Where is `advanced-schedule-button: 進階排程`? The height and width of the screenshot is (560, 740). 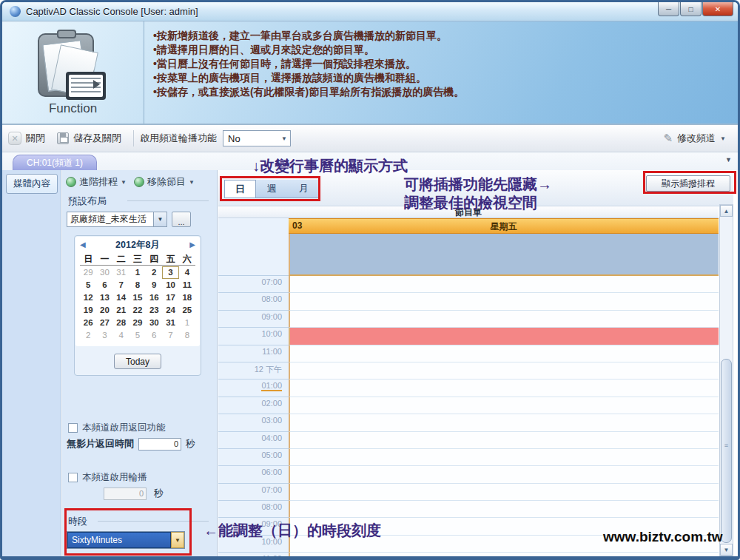
advanced-schedule-button: 進階排程 is located at coordinates (98, 182).